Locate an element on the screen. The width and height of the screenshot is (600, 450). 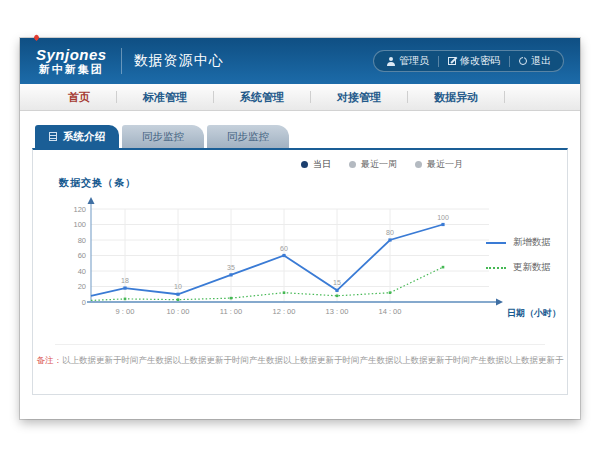
nav-item-data-change: 数据异动 is located at coordinates (456, 97).